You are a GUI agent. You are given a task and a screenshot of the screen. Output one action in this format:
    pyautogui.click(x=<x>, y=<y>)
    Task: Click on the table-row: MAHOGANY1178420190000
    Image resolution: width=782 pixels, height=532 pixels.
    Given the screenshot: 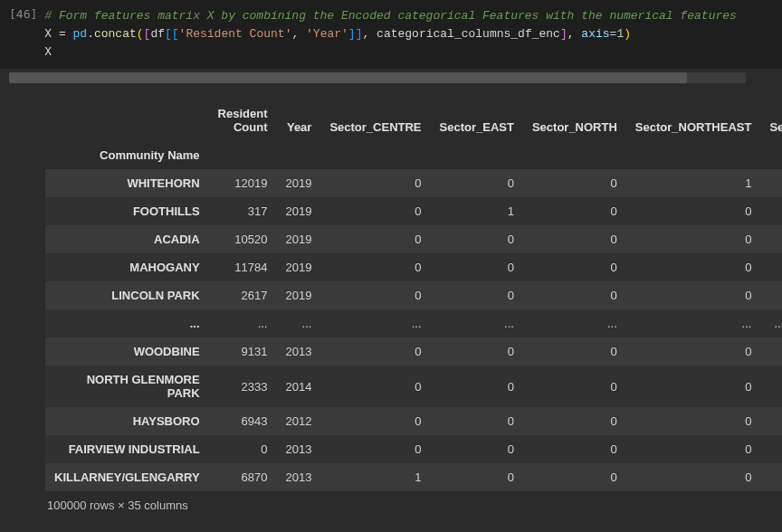 What is the action you would take?
    pyautogui.click(x=414, y=268)
    